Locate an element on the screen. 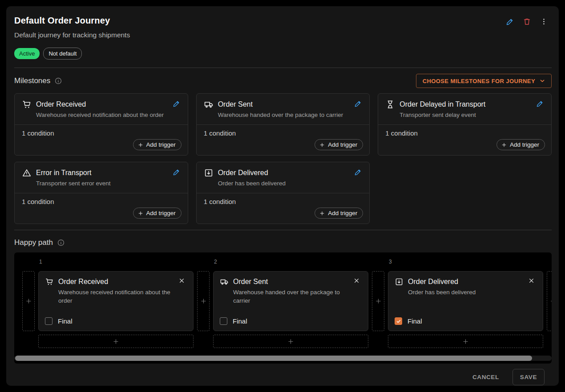 Image resolution: width=565 pixels, height=392 pixels. milestone-card: Order Sent Warehouse handed over the pac… is located at coordinates (283, 124).